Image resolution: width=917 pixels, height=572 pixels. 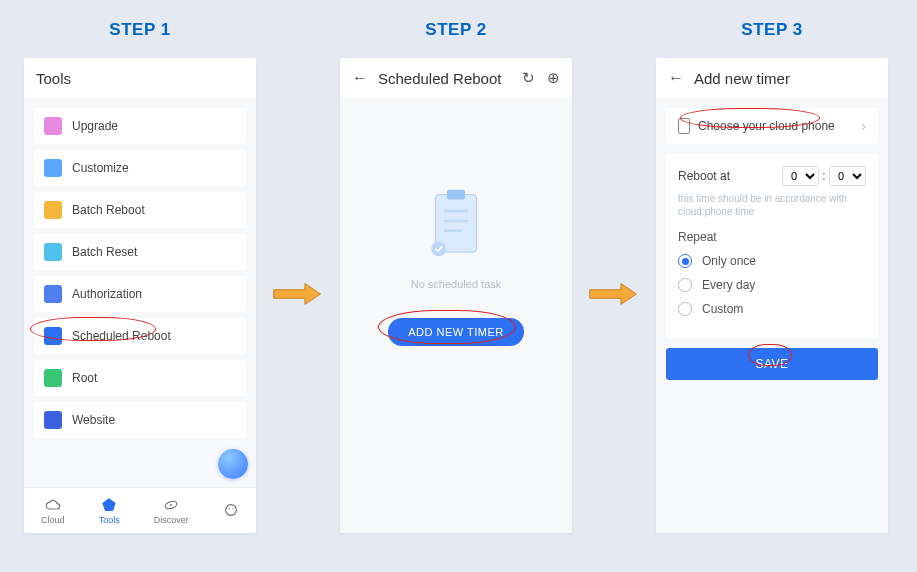 What do you see at coordinates (140, 336) in the screenshot?
I see `tool-item-scheduled-reboot: Scheduled Reboot` at bounding box center [140, 336].